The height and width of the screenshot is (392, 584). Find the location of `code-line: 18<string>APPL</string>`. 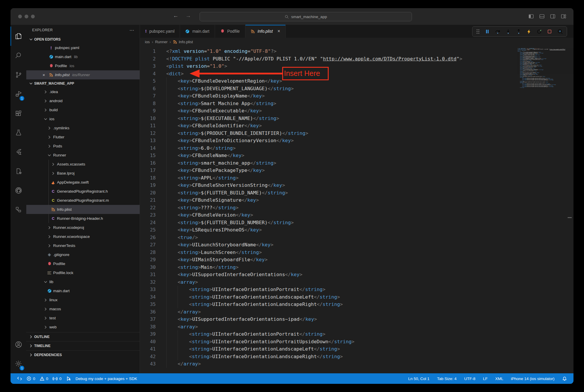

code-line: 18<string>APPL</string> is located at coordinates (357, 178).